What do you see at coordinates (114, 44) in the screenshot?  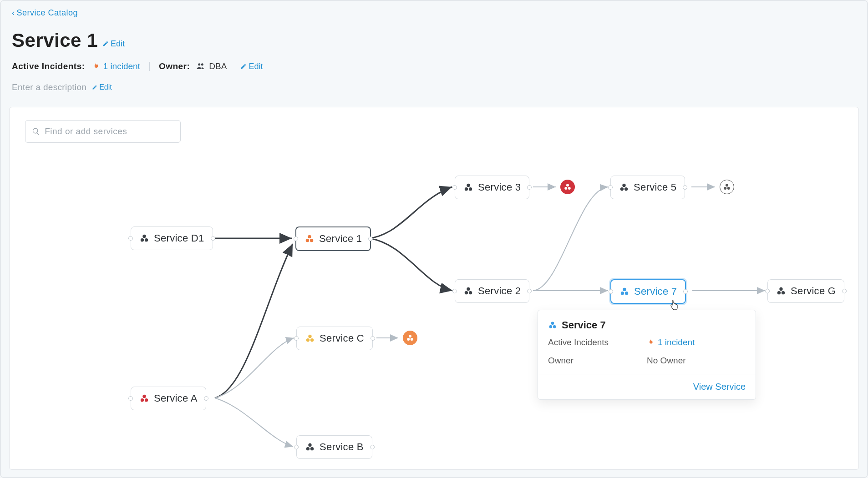 I see `edit-title-button: Edit` at bounding box center [114, 44].